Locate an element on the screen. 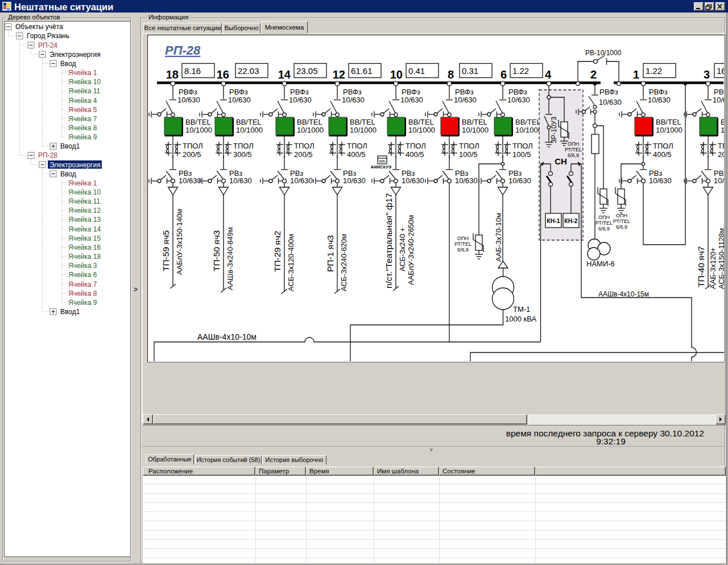  svg-text: ААШв-4х10-15м is located at coordinates (623, 294).